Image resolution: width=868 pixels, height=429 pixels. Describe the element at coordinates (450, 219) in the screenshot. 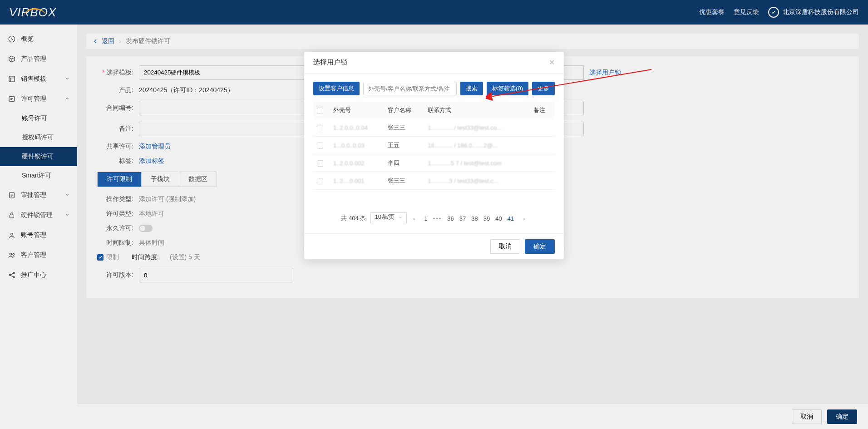

I see `page-36: 36` at that location.